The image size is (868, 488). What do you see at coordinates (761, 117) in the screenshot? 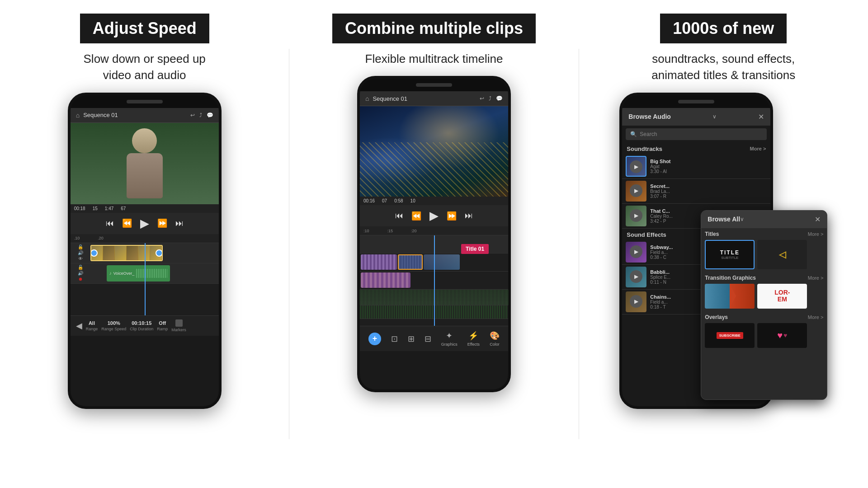
I see `browse-close-btn: ✕` at bounding box center [761, 117].